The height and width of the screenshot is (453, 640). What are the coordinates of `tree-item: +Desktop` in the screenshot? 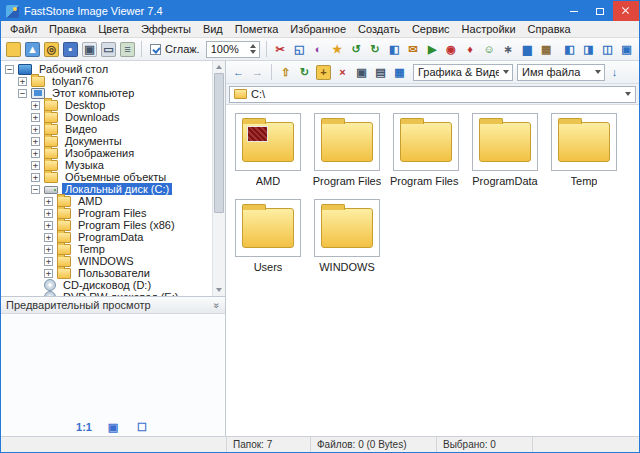 It's located at (106, 105).